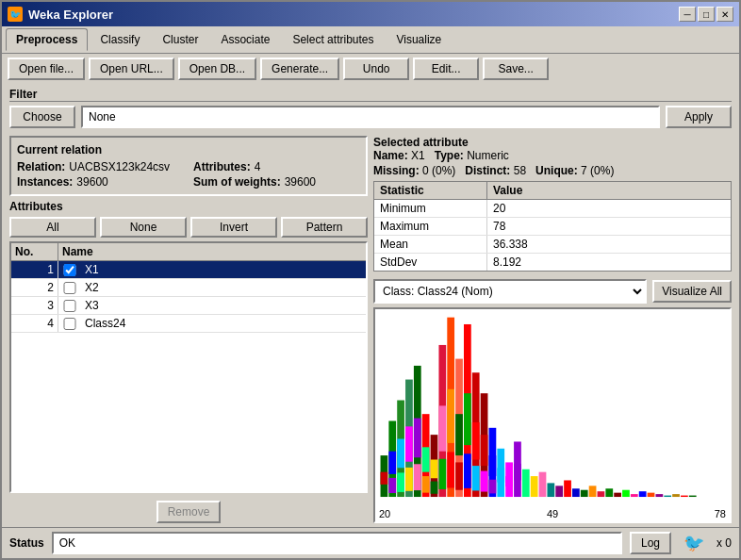 This screenshot has height=560, width=741. Describe the element at coordinates (15, 14) in the screenshot. I see `app-icon: 🐦` at that location.